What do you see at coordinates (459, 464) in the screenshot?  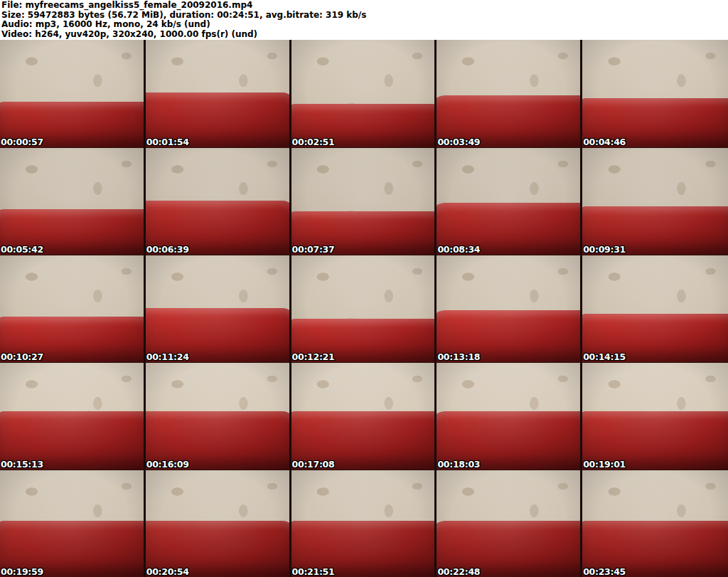 I see `timestamp-overlay: 00:18:03` at bounding box center [459, 464].